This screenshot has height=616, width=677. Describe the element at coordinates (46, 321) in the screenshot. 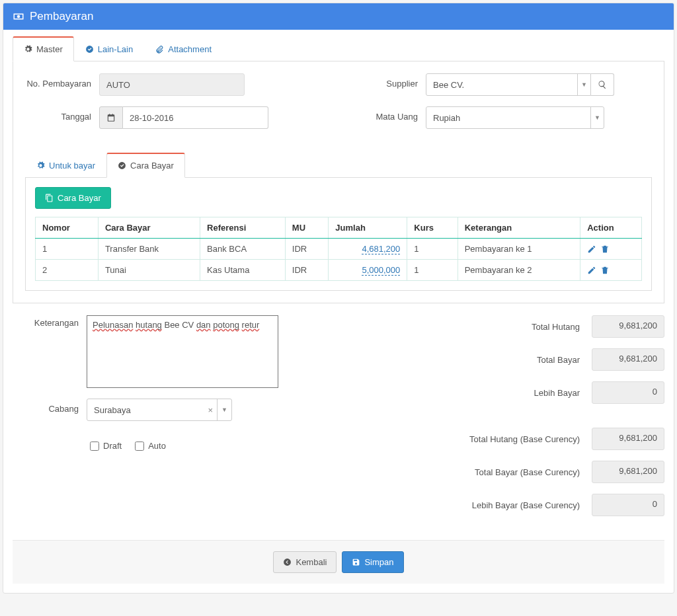

I see `keterangan-label: Keterangan` at that location.